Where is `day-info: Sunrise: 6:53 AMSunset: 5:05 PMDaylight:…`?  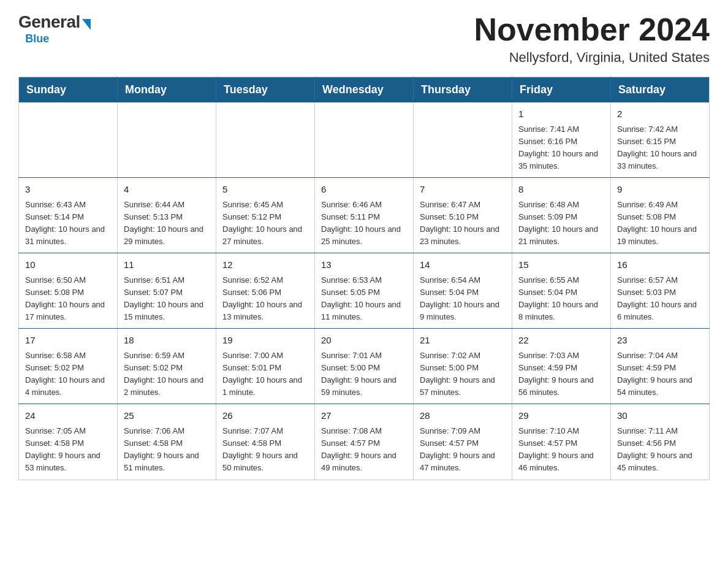 day-info: Sunrise: 6:53 AMSunset: 5:05 PMDaylight:… is located at coordinates (364, 299).